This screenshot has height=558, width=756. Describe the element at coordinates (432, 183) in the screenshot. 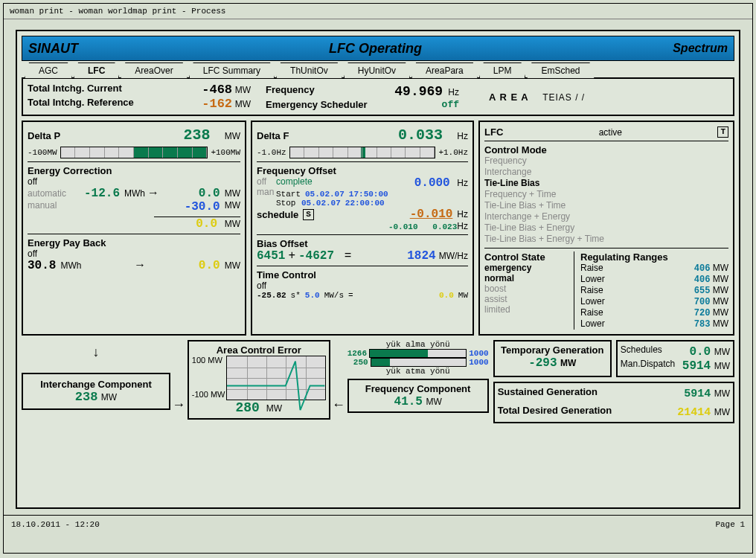

I see `fo-val: 0.000` at that location.